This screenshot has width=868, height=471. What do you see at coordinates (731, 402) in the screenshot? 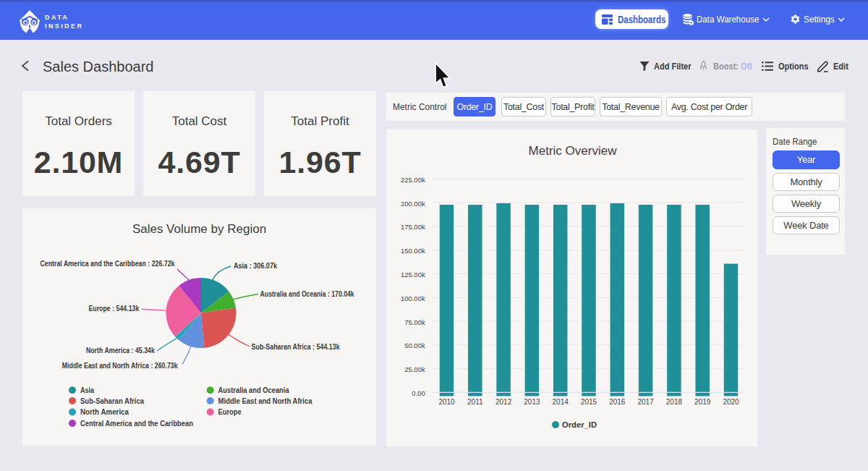
I see `svg-text: 2020` at bounding box center [731, 402].